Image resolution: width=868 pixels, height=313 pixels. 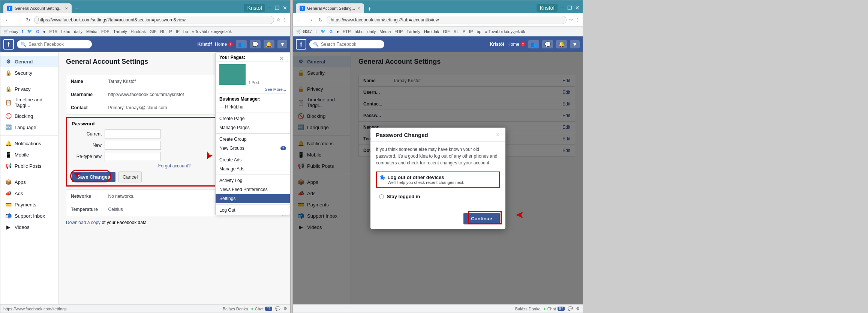 What do you see at coordinates (438, 197) in the screenshot?
I see `stay-logged-in-option: Stay logged in` at bounding box center [438, 197].